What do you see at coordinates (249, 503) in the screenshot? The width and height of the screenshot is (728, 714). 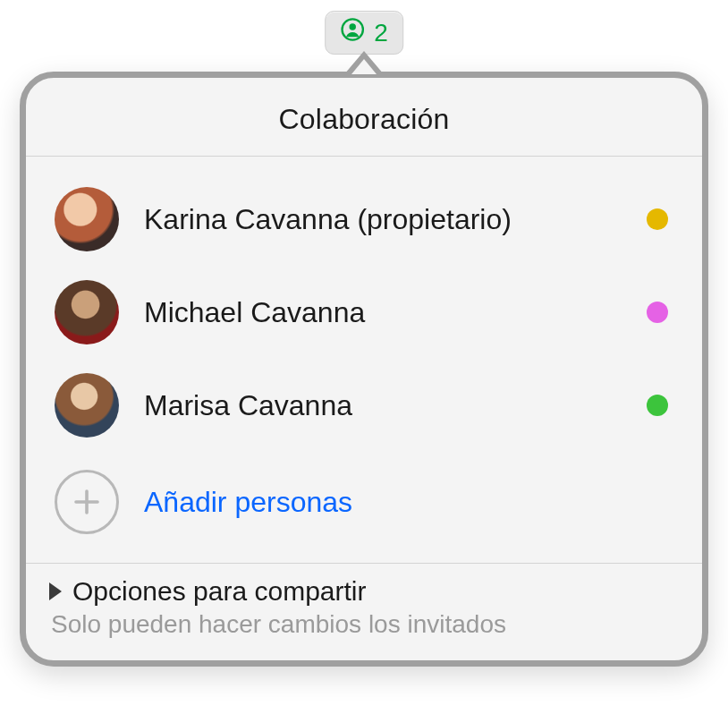 I see `add-people-label: Añadir personas` at bounding box center [249, 503].